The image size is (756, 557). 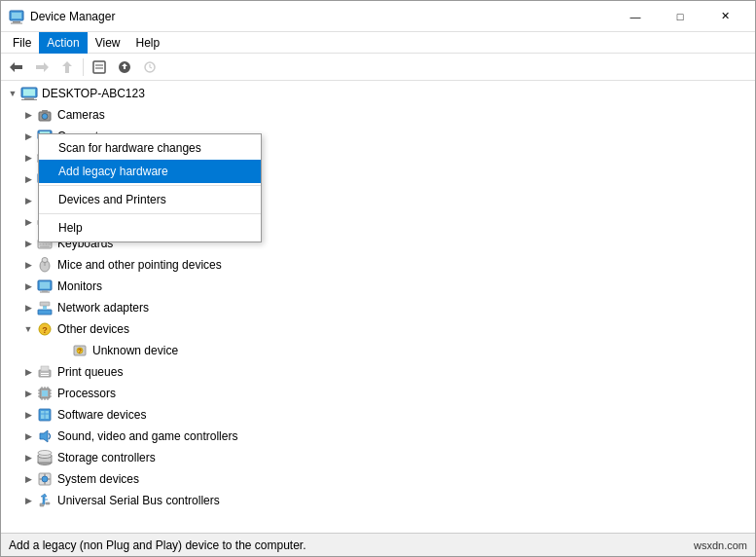 I want to click on print-label: Print queues, so click(x=90, y=372).